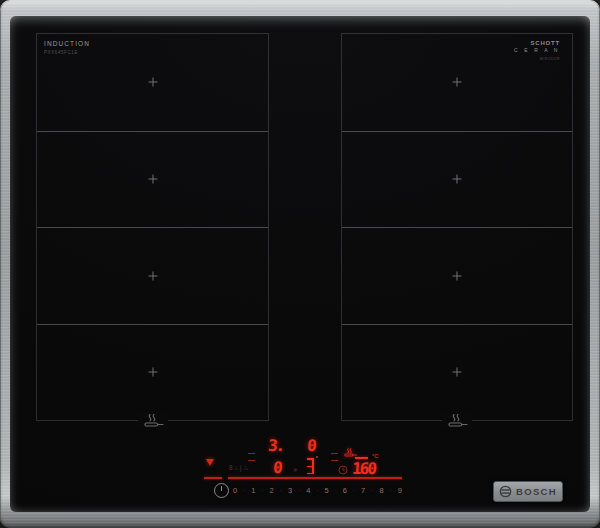 This screenshot has height=528, width=600. Describe the element at coordinates (363, 490) in the screenshot. I see `slider-level-7: 7` at that location.